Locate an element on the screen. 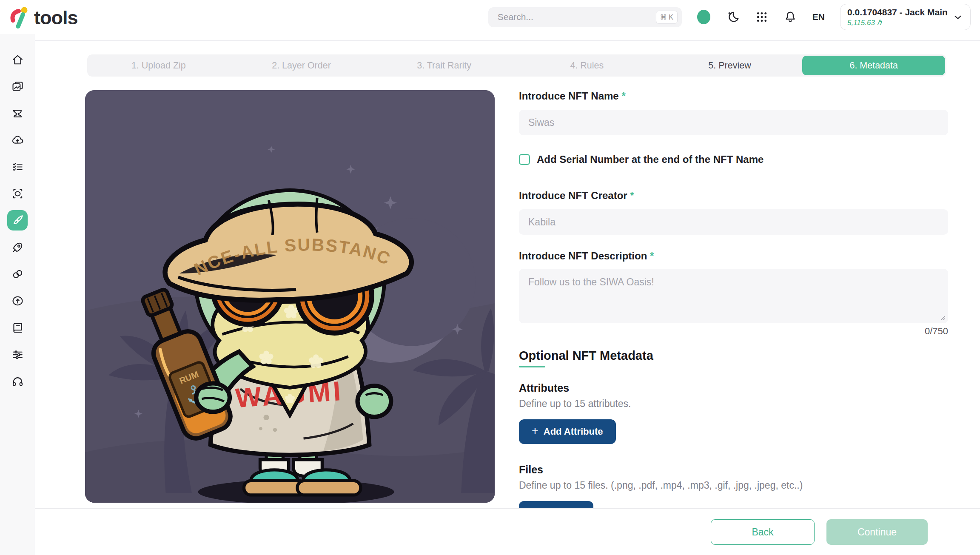 The width and height of the screenshot is (980, 555). logo-icon is located at coordinates (20, 17).